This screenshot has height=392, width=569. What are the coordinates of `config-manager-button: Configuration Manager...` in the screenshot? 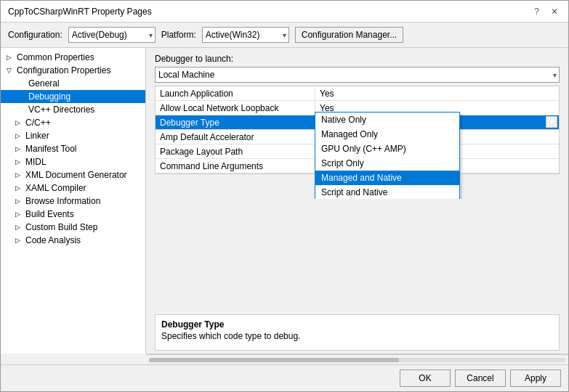 It's located at (349, 35).